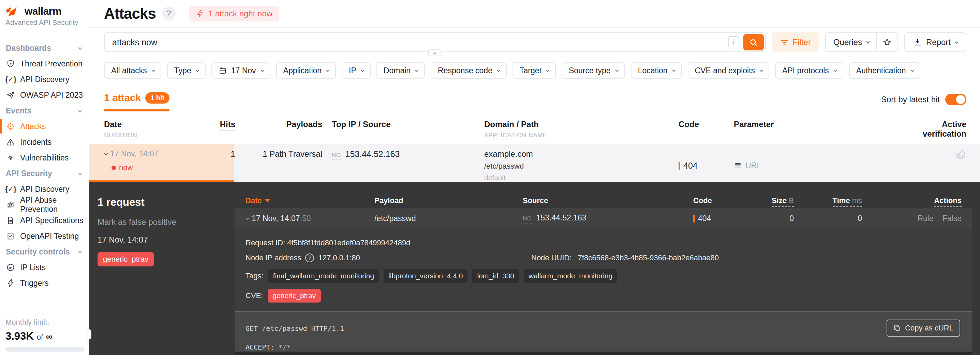 This screenshot has height=355, width=980. I want to click on attack-domain: example.com, so click(581, 154).